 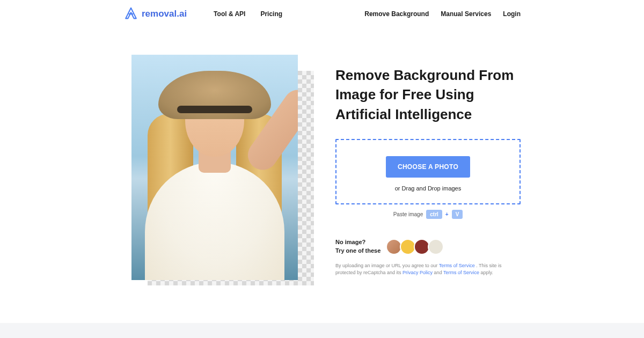 What do you see at coordinates (408, 215) in the screenshot?
I see `paste-label: Paste image` at bounding box center [408, 215].